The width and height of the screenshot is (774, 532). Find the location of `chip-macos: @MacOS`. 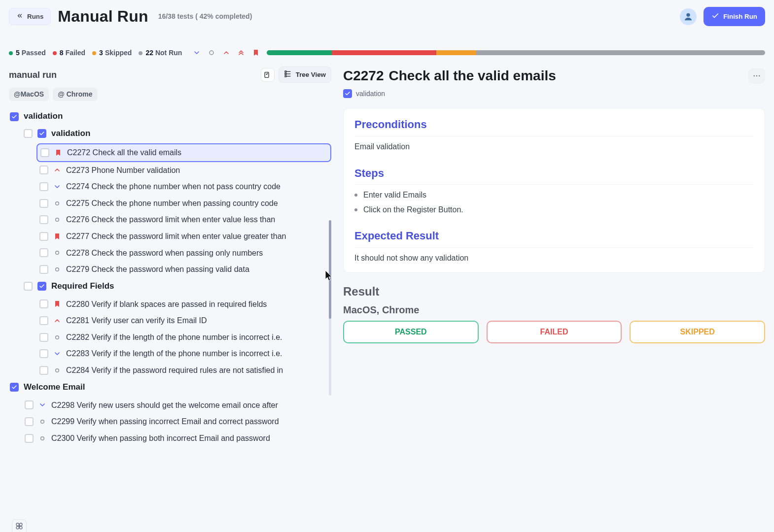

chip-macos: @MacOS is located at coordinates (29, 95).